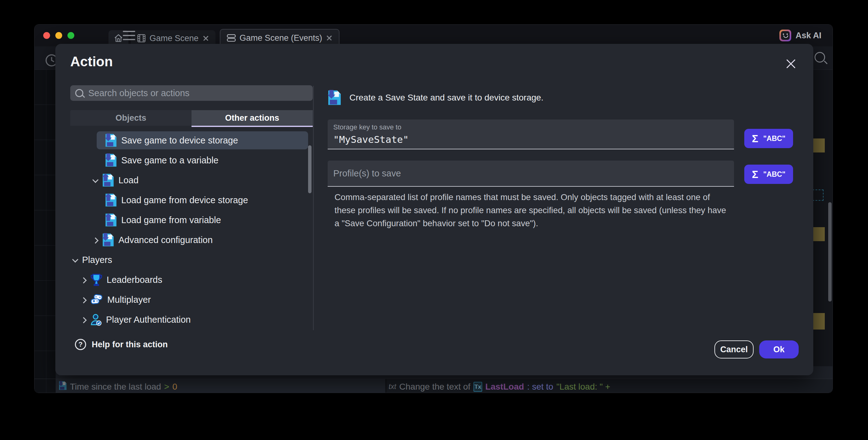 Image resolution: width=868 pixels, height=440 pixels. I want to click on action-type-tag: txt, so click(392, 386).